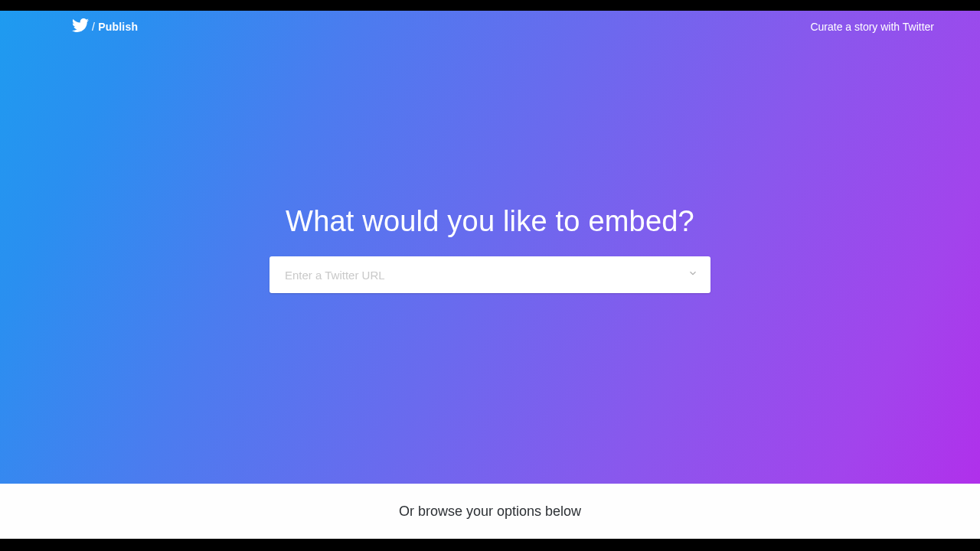  What do you see at coordinates (490, 545) in the screenshot?
I see `letterbox-bottom` at bounding box center [490, 545].